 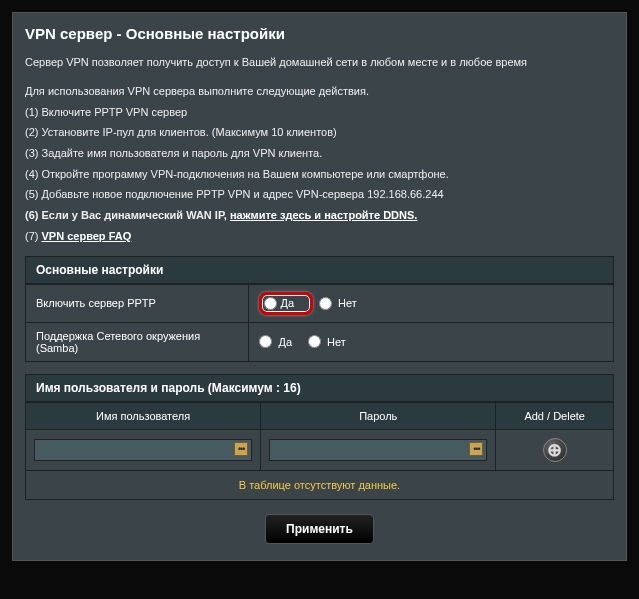 What do you see at coordinates (143, 450) in the screenshot?
I see `username-input` at bounding box center [143, 450].